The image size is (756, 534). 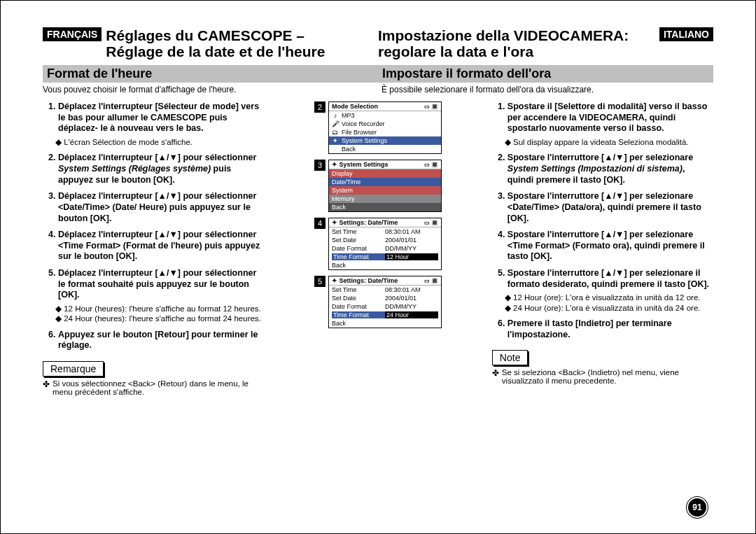 I want to click on fr-bullet-12h: 12 Hour (heures): l'heure s'affiche au f…, so click(x=160, y=309).